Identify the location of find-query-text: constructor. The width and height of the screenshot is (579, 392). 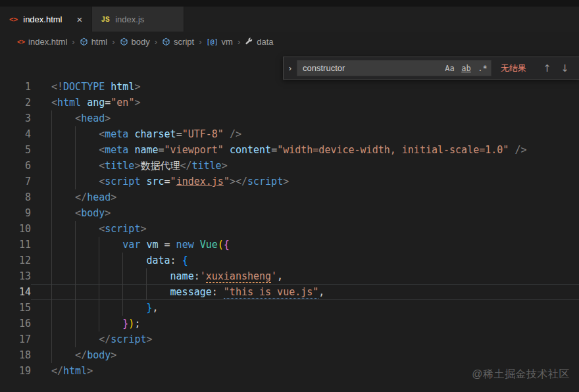
(372, 68).